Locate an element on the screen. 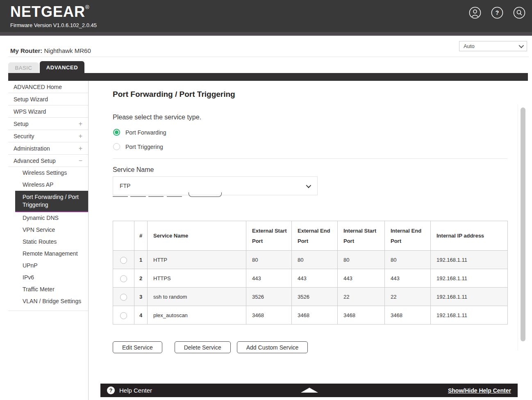  collapse-triangle-icon is located at coordinates (309, 390).